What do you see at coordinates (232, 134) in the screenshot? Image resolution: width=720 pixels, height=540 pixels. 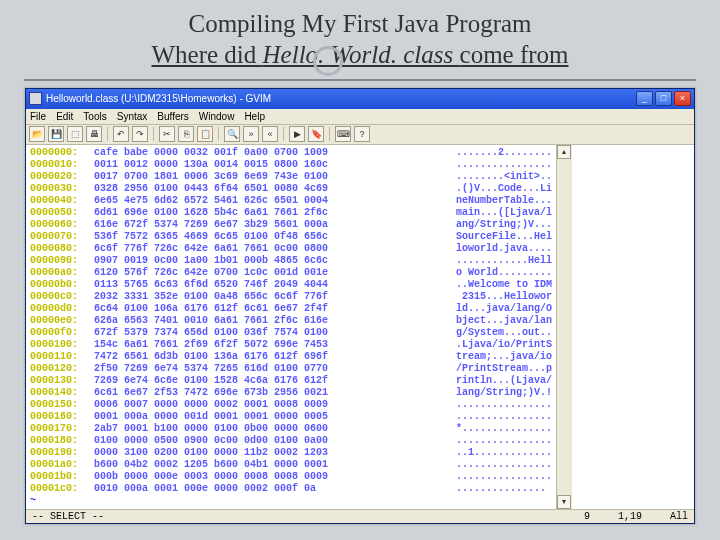 I see `find-icon: 🔍` at bounding box center [232, 134].